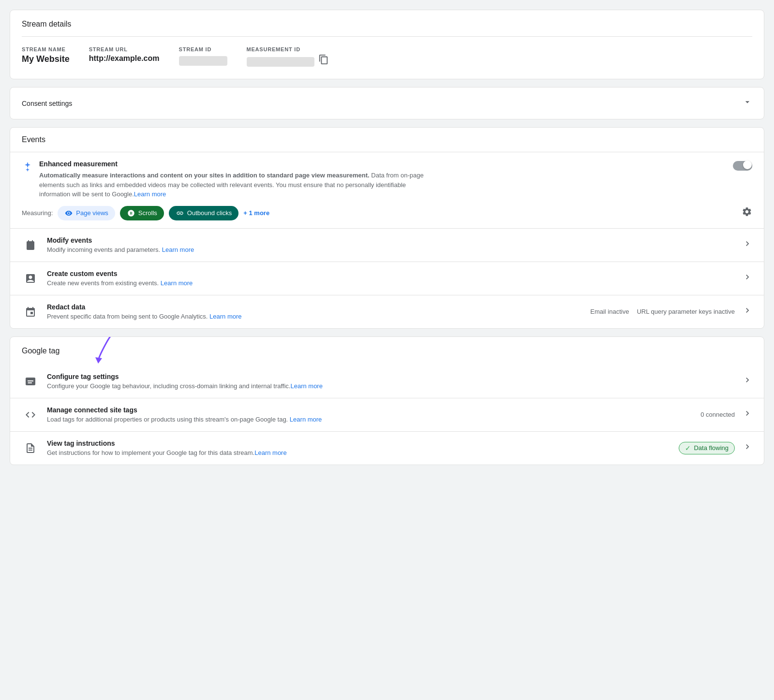  What do you see at coordinates (747, 311) in the screenshot?
I see `redact-data-chevron` at bounding box center [747, 311].